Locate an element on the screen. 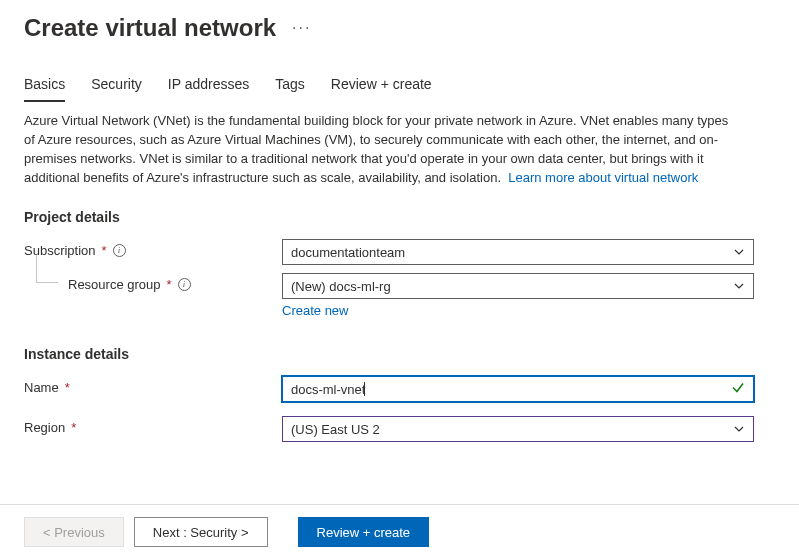  checkmark-icon is located at coordinates (738, 390).